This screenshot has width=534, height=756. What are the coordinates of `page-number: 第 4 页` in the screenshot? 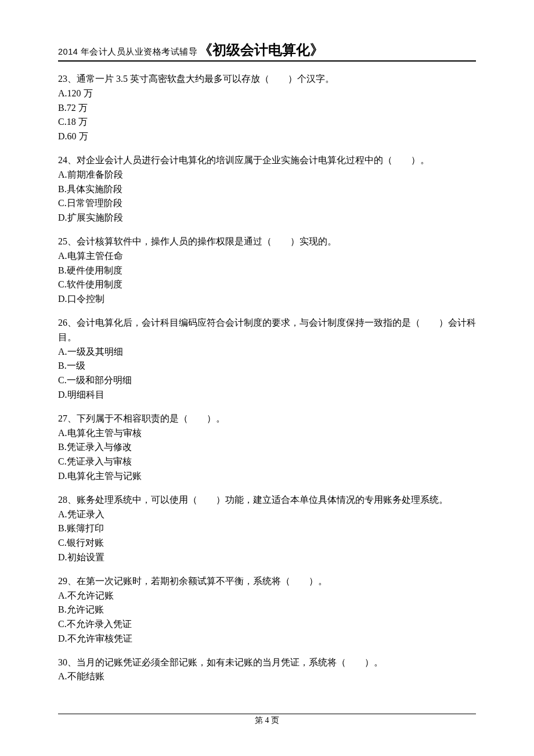 It's located at (267, 720).